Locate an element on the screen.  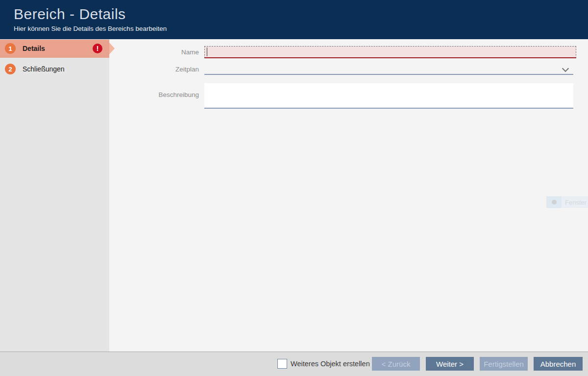
wizard-header: Bereich - Details Hier können Sie die De… is located at coordinates (294, 20).